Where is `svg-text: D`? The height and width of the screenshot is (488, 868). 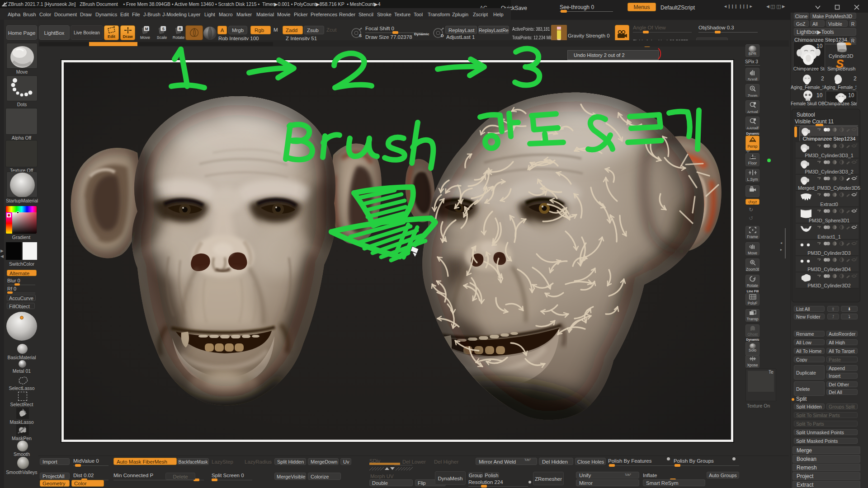 svg-text: D is located at coordinates (442, 36).